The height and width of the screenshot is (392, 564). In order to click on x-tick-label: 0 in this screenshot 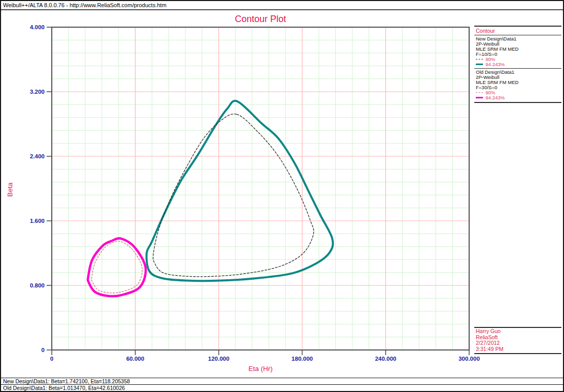, I will do `click(52, 359)`.